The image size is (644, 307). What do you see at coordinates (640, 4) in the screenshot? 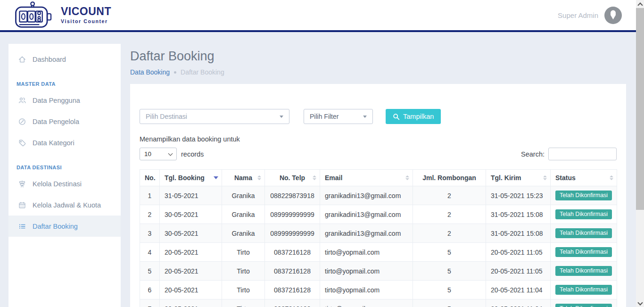
I see `scroll-up-arrow-icon` at bounding box center [640, 4].